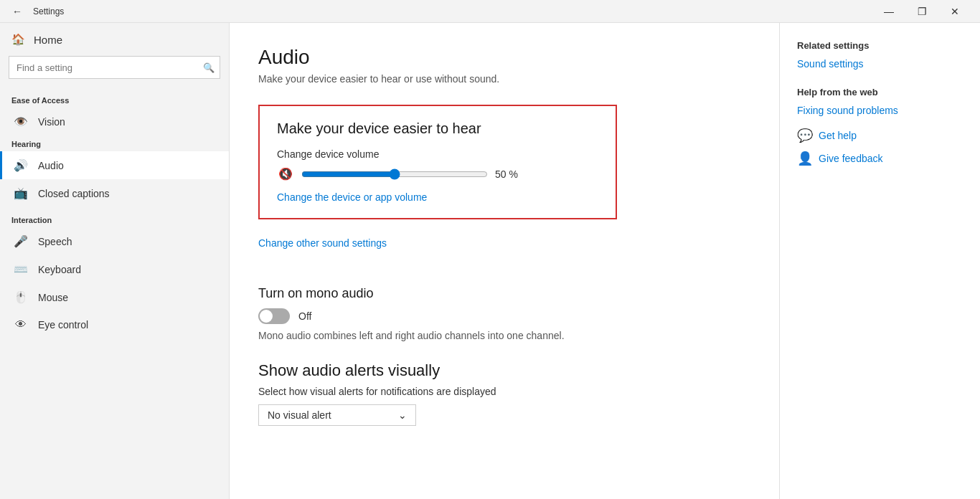 This screenshot has height=499, width=980. I want to click on close-button: ✕, so click(955, 11).